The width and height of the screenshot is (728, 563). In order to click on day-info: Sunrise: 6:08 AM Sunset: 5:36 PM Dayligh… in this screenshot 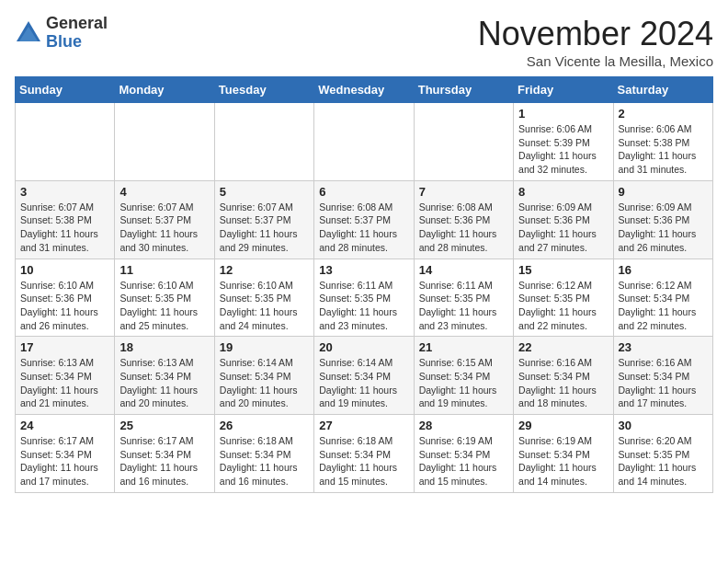, I will do `click(463, 228)`.